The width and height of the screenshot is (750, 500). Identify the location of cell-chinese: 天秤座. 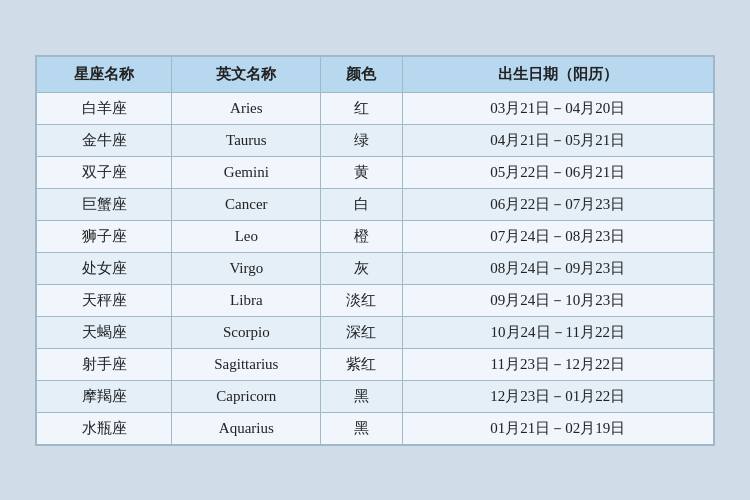
(104, 300).